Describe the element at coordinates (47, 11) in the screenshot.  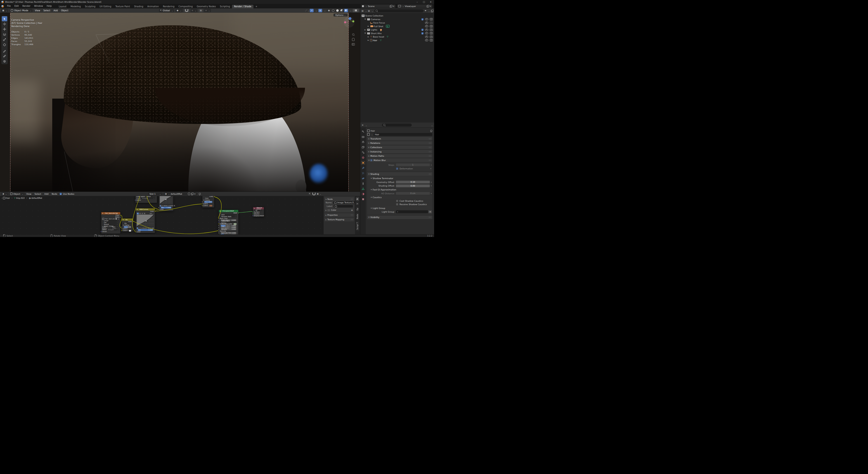
I see `viewport-menu-select: Select` at that location.